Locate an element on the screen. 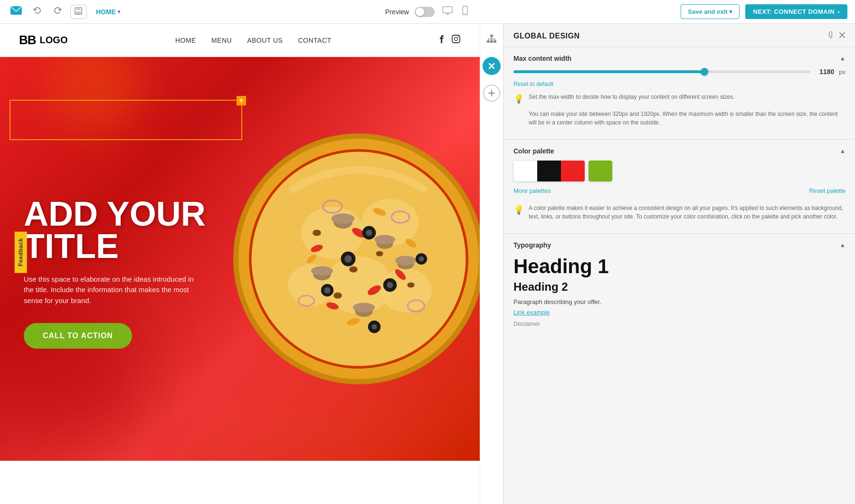  section-label-row: Max content width ▲ is located at coordinates (679, 58).